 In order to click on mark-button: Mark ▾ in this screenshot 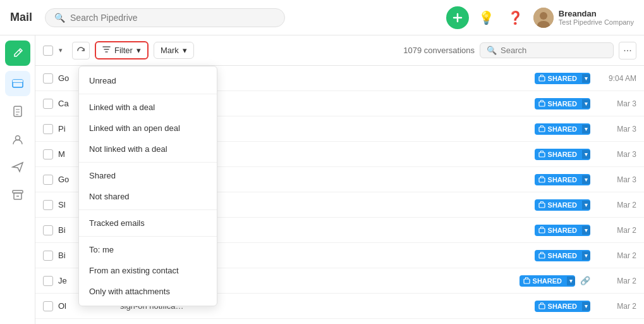, I will do `click(174, 51)`.